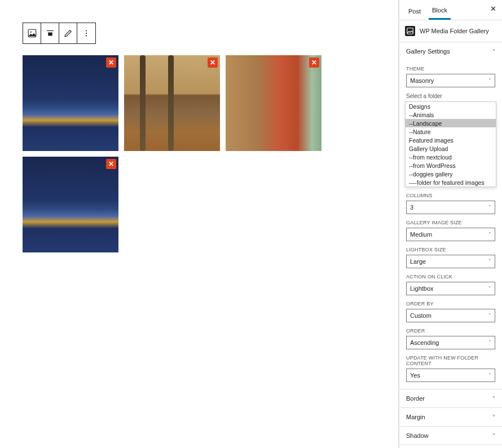 The height and width of the screenshot is (448, 502). I want to click on theme-label: THEME, so click(451, 69).